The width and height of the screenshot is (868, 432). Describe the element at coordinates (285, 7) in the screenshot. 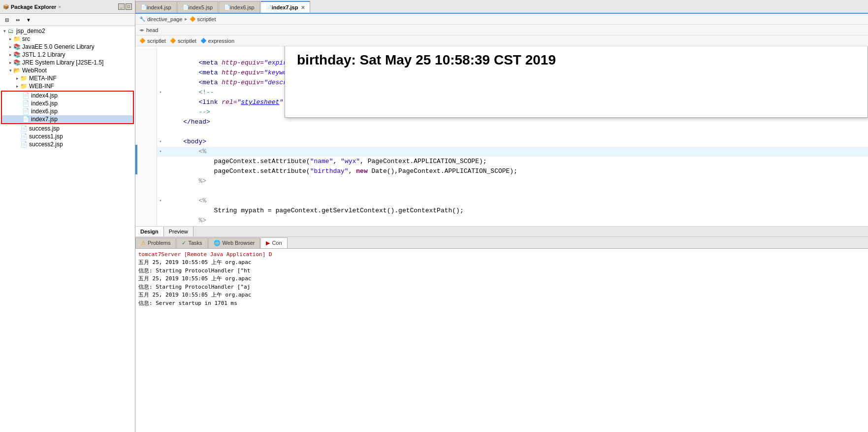

I see `tab-index7-label: index7.jsp` at that location.